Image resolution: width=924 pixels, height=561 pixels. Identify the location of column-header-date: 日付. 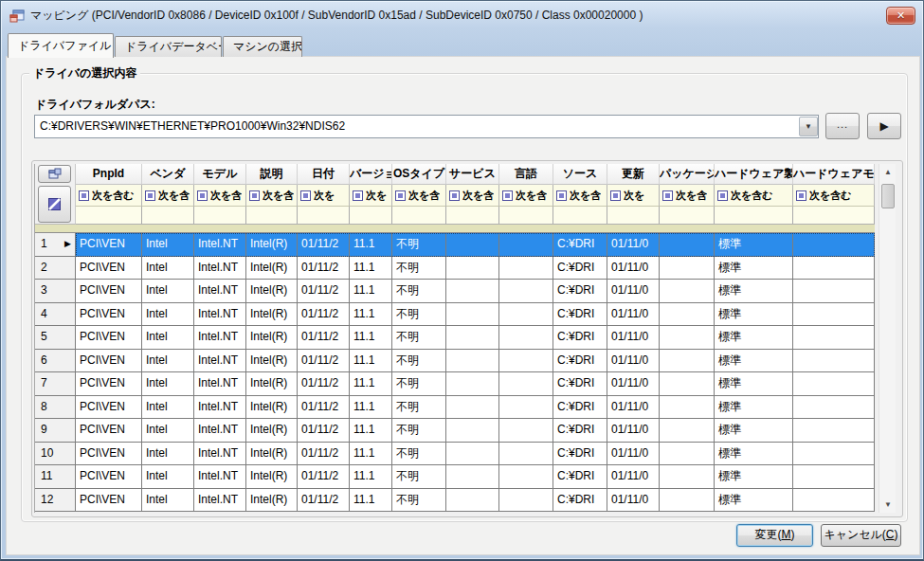
(324, 174).